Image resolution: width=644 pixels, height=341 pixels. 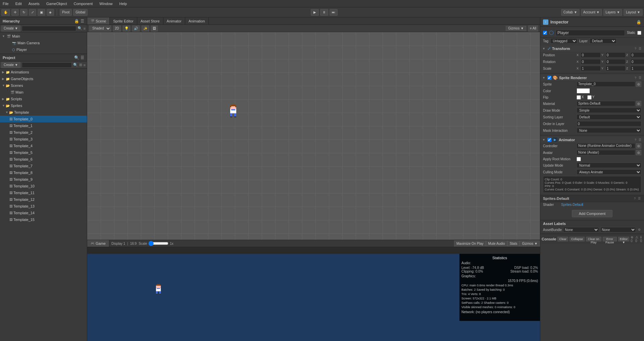 What do you see at coordinates (315, 12) in the screenshot?
I see `play-btn: ▶` at bounding box center [315, 12].